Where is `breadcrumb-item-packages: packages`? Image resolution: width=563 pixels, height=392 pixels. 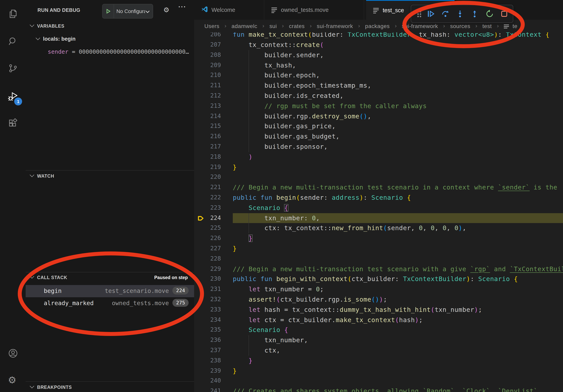
breadcrumb-item-packages: packages is located at coordinates (378, 26).